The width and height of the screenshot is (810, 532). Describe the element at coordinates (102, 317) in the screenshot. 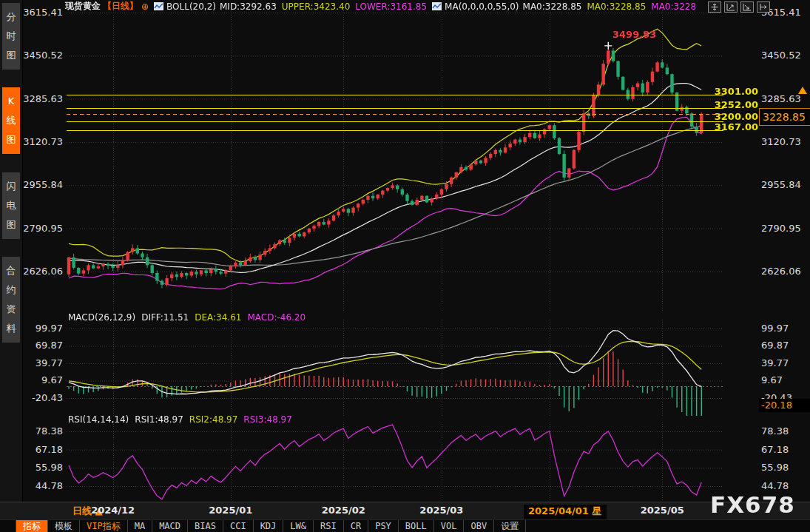

I see `macd-title: MACD(26,12,9)` at that location.